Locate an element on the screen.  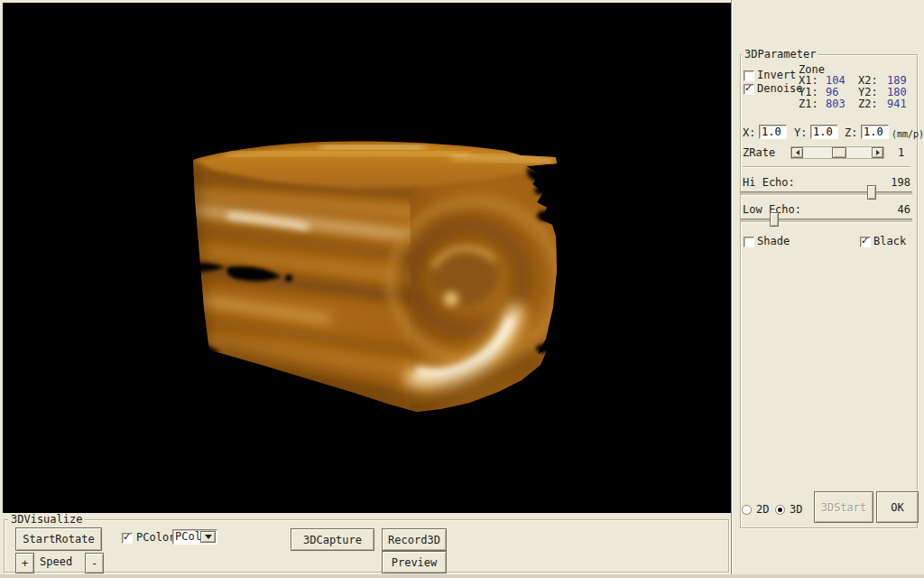
y-scale-input is located at coordinates (825, 132).